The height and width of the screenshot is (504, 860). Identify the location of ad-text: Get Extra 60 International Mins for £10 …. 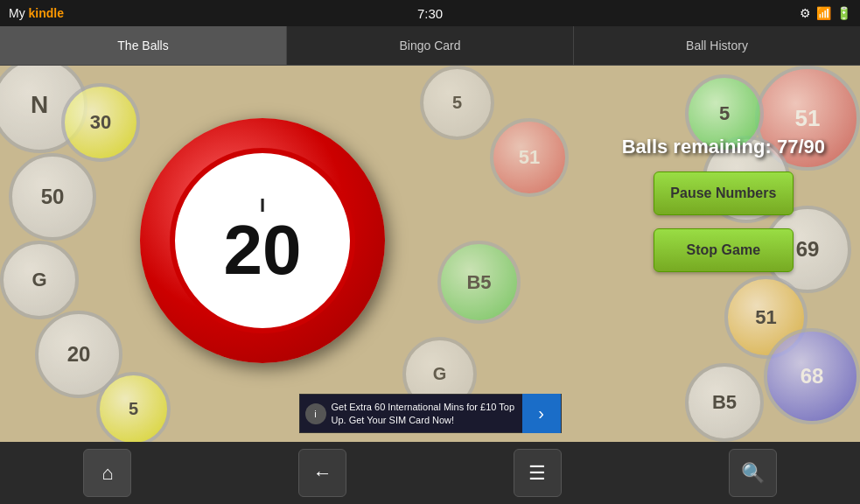
(427, 413).